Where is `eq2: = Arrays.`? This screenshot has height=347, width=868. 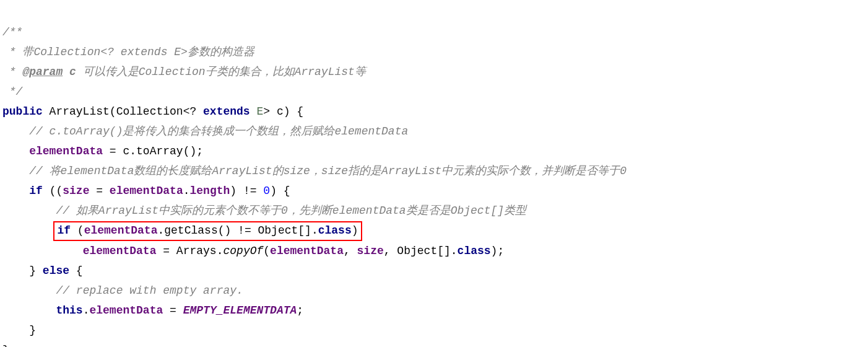 eq2: = Arrays. is located at coordinates (189, 251).